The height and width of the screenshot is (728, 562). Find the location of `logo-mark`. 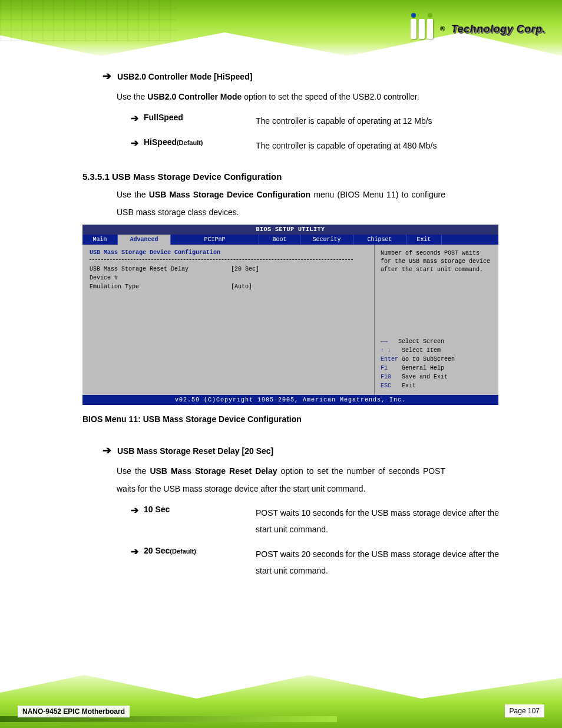

logo-mark is located at coordinates (422, 29).